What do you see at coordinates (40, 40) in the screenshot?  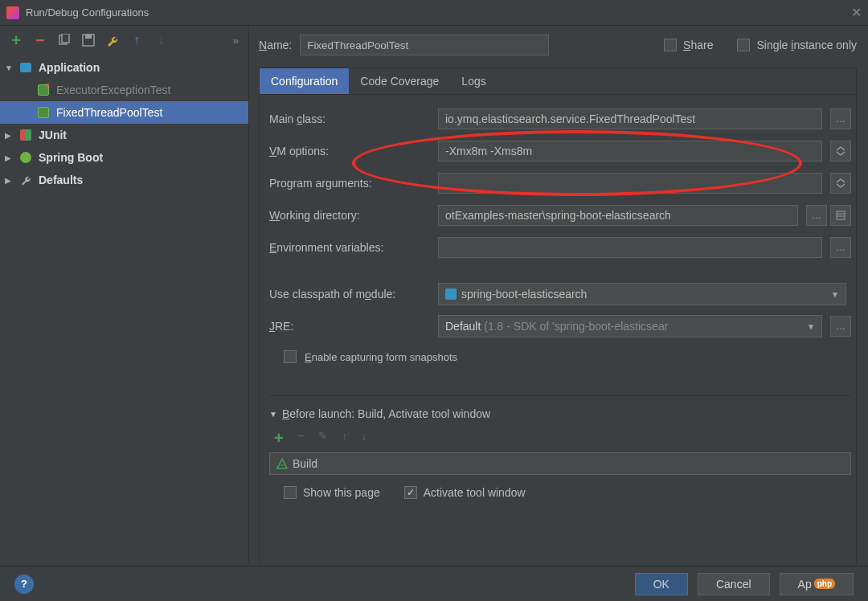 I see `remove-config-icon: −` at bounding box center [40, 40].